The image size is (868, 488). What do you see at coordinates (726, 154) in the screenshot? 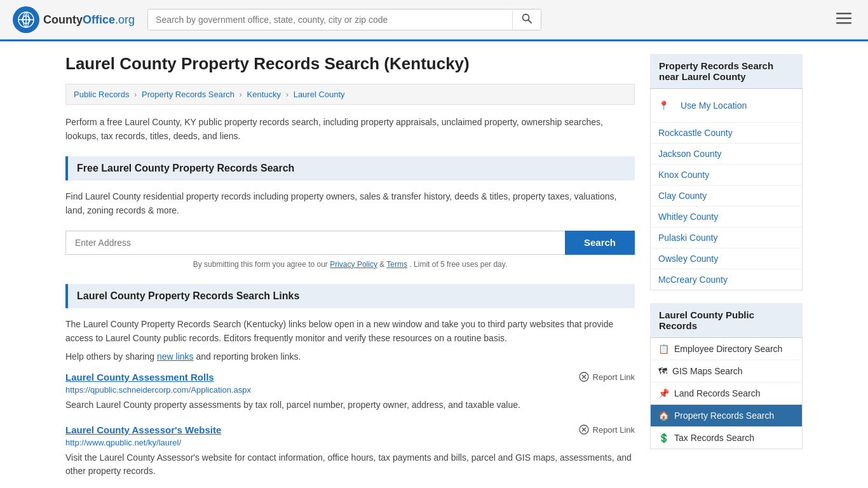
I see `jackson-county-link: Jackson County` at bounding box center [726, 154].